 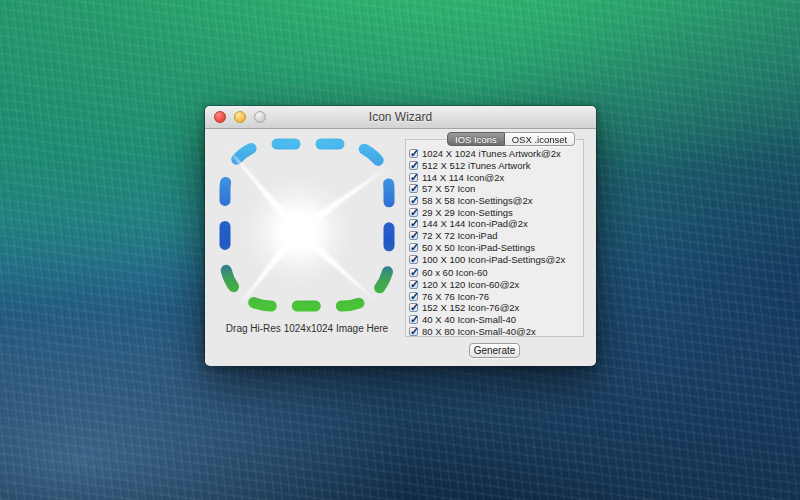 What do you see at coordinates (494, 320) in the screenshot?
I see `icon-size-option: ✓ 40 X 40 Icon-Small-40` at bounding box center [494, 320].